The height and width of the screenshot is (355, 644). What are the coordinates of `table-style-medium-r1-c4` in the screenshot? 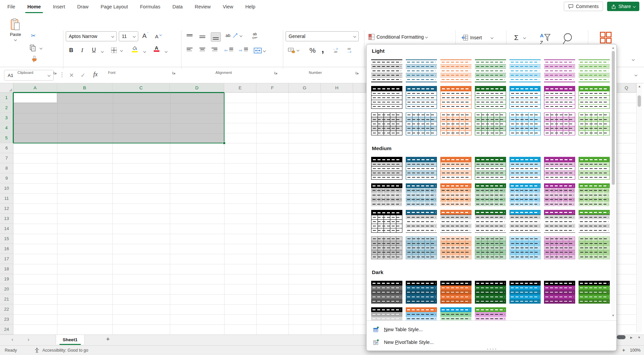 It's located at (491, 168).